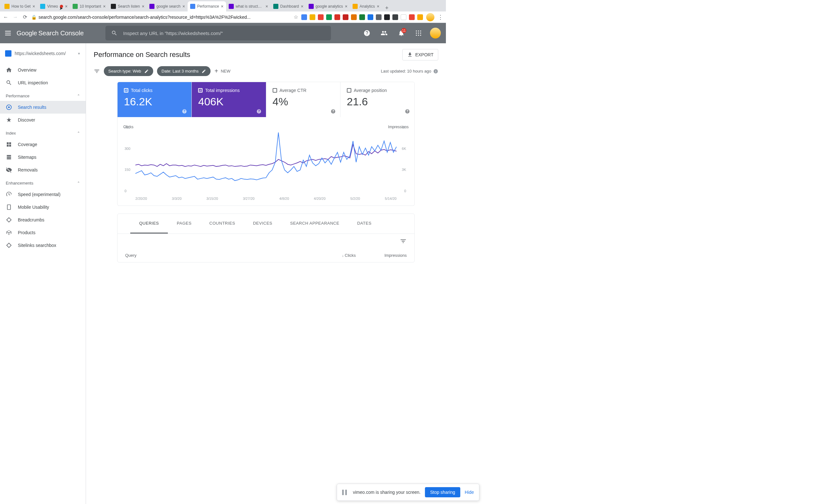 The image size is (816, 504). Describe the element at coordinates (129, 6) in the screenshot. I see `tab-title: Search listen` at that location.